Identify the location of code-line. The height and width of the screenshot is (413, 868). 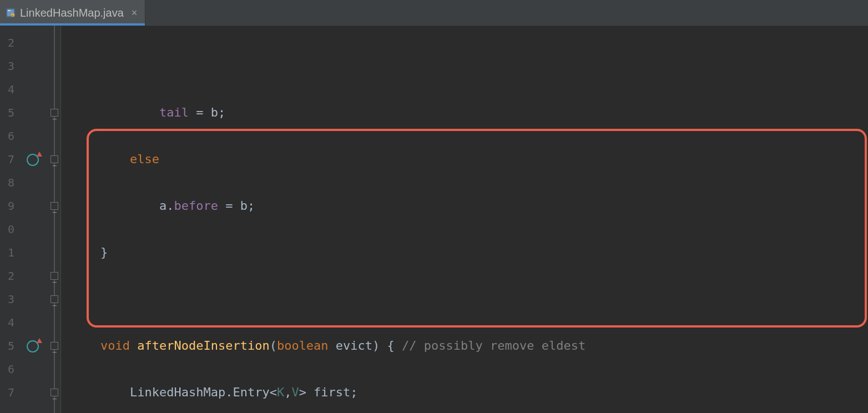
(470, 299).